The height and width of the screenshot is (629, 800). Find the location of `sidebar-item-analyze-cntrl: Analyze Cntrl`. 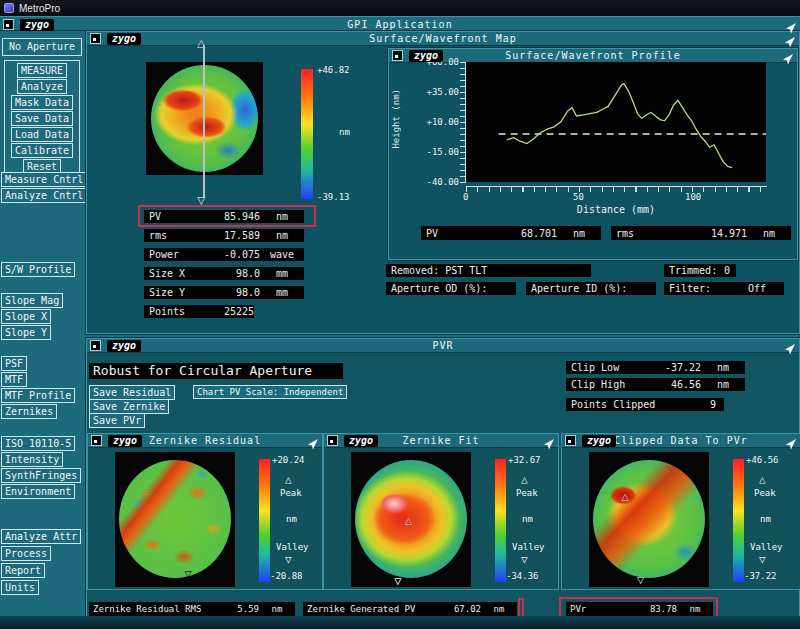

sidebar-item-analyze-cntrl: Analyze Cntrl is located at coordinates (44, 196).